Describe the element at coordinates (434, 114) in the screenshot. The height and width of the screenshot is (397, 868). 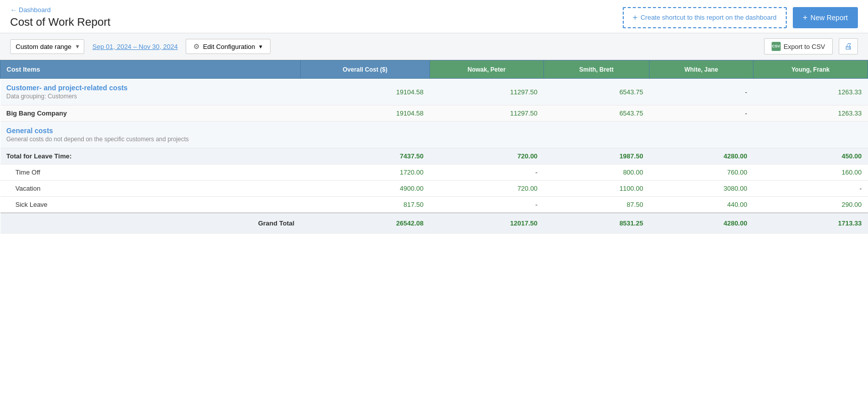
I see `customer-row-bigbang: Big Bang Company 19104.58 11297.50 6543.…` at that location.